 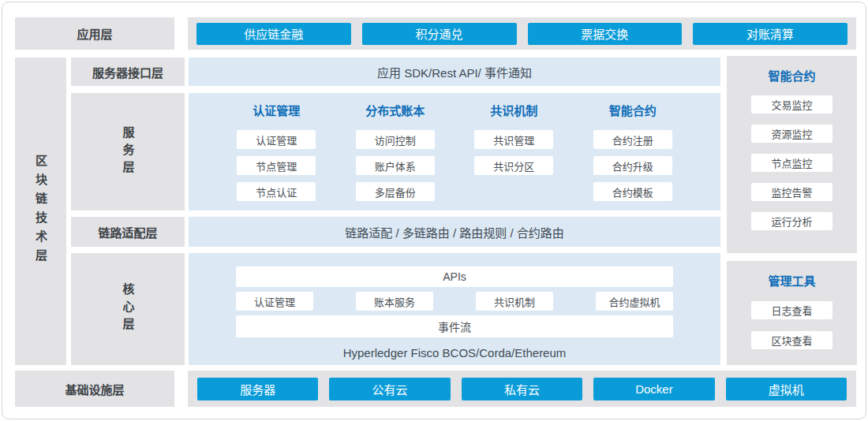 I want to click on service-item: 多层备份, so click(x=395, y=192).